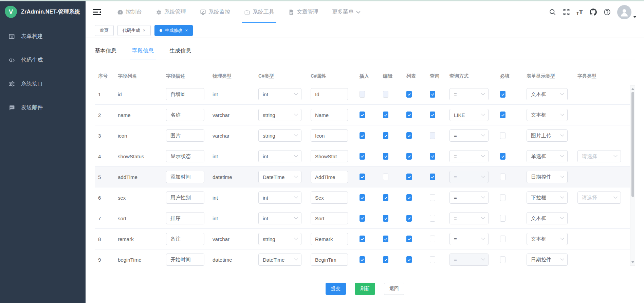 Image resolution: width=644 pixels, height=303 pixels. I want to click on table-scrollbar, so click(633, 176).